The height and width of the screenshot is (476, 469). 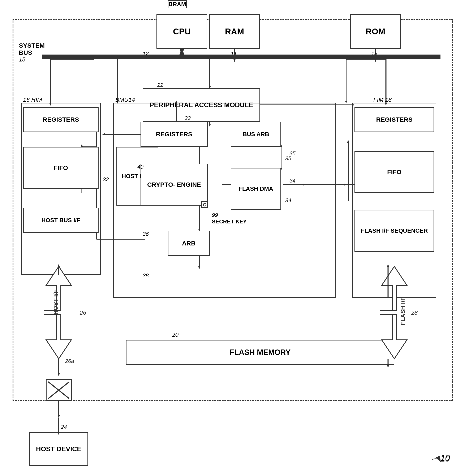 I want to click on ref-38: 38, so click(x=146, y=275).